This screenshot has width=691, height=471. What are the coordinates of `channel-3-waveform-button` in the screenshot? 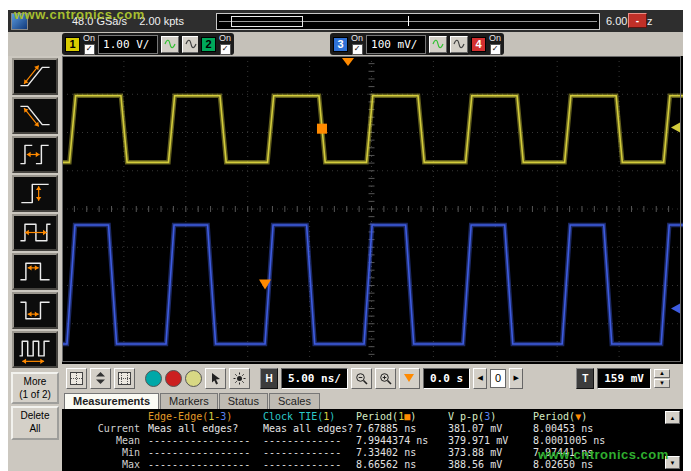 It's located at (438, 44).